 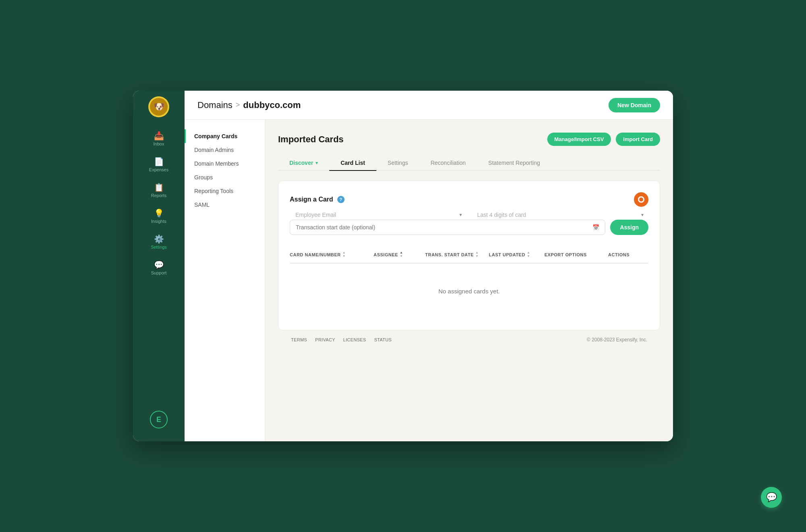 What do you see at coordinates (159, 239) in the screenshot?
I see `settings-icon: ⚙️` at bounding box center [159, 239].